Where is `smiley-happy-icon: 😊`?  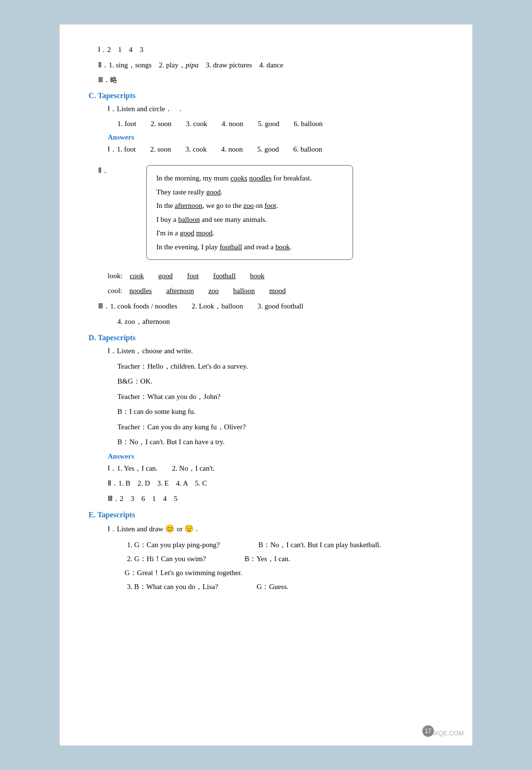
smiley-happy-icon: 😊 is located at coordinates (170, 528).